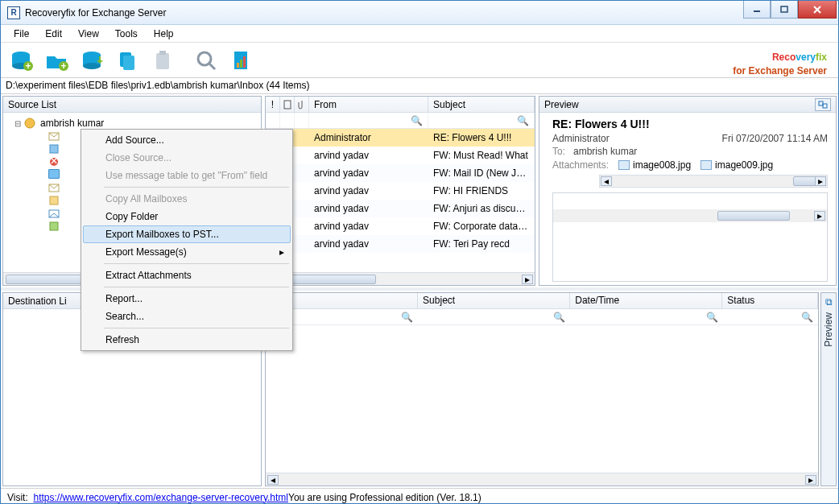  Describe the element at coordinates (775, 138) in the screenshot. I see `preview-date: Fri 07/20/2007 11:14 AM` at that location.